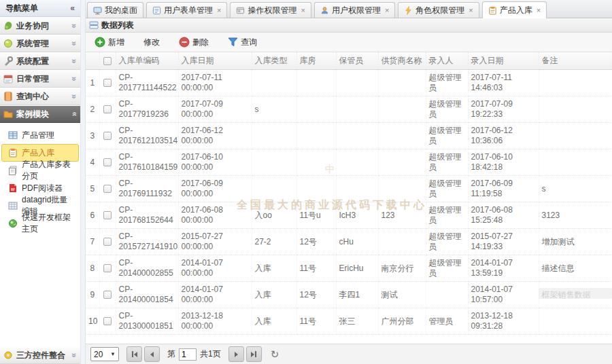 The width and height of the screenshot is (612, 364). I want to click on cell-code: CP-201400002855, so click(147, 269).